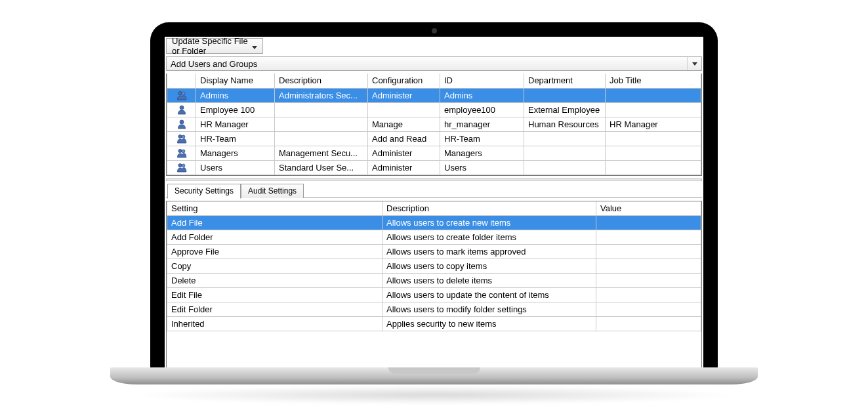  I want to click on cell-display-name: Admins, so click(236, 95).